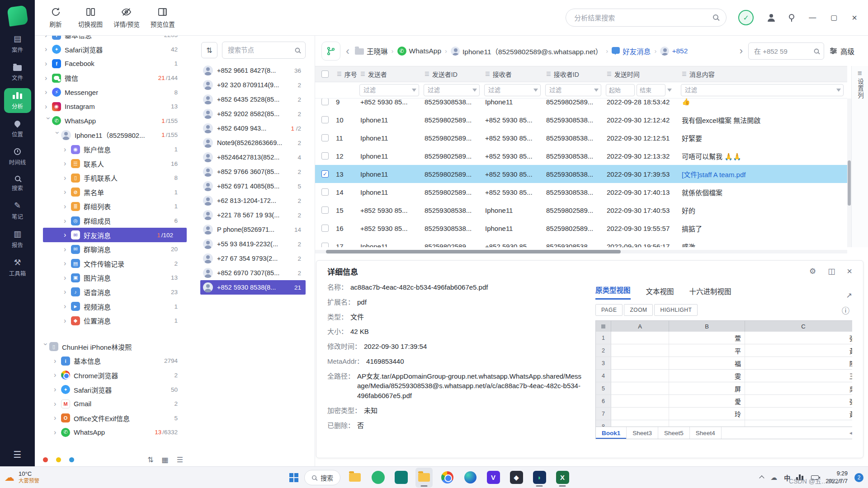  Describe the element at coordinates (325, 74) in the screenshot. I see `select-all-checkbox` at that location.